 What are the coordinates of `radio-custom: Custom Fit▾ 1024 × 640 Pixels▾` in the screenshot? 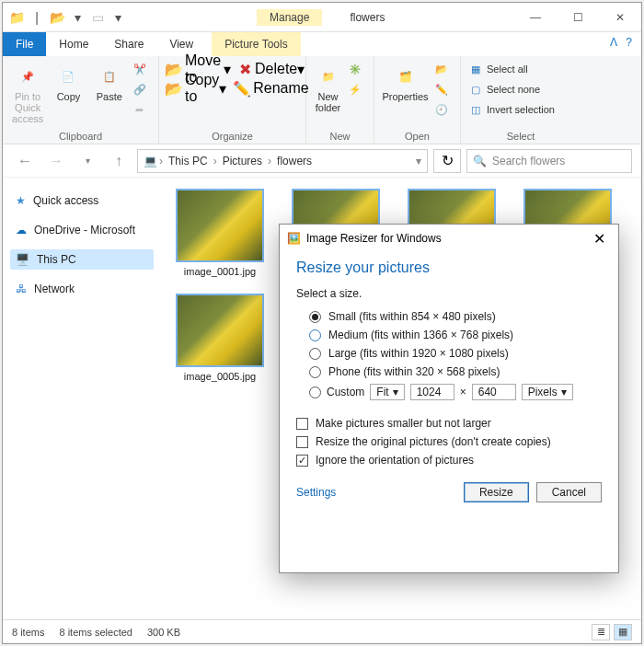 It's located at (449, 392).